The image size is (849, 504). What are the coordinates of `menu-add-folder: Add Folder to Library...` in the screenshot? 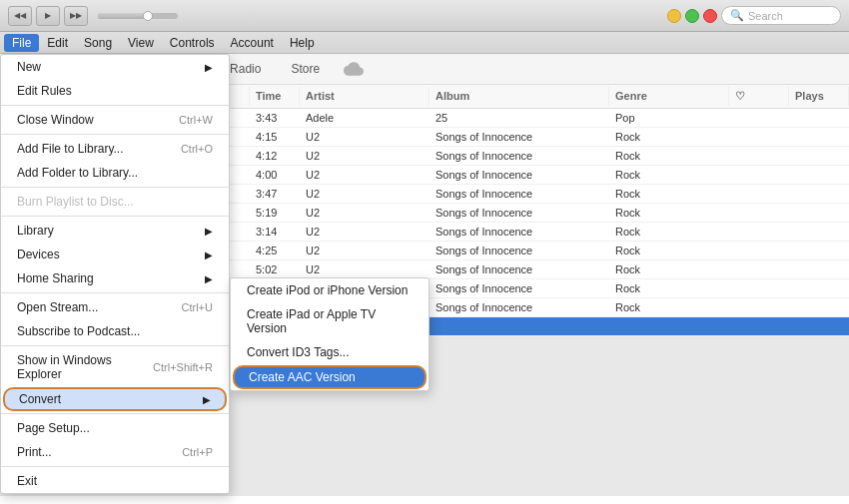 It's located at (115, 173).